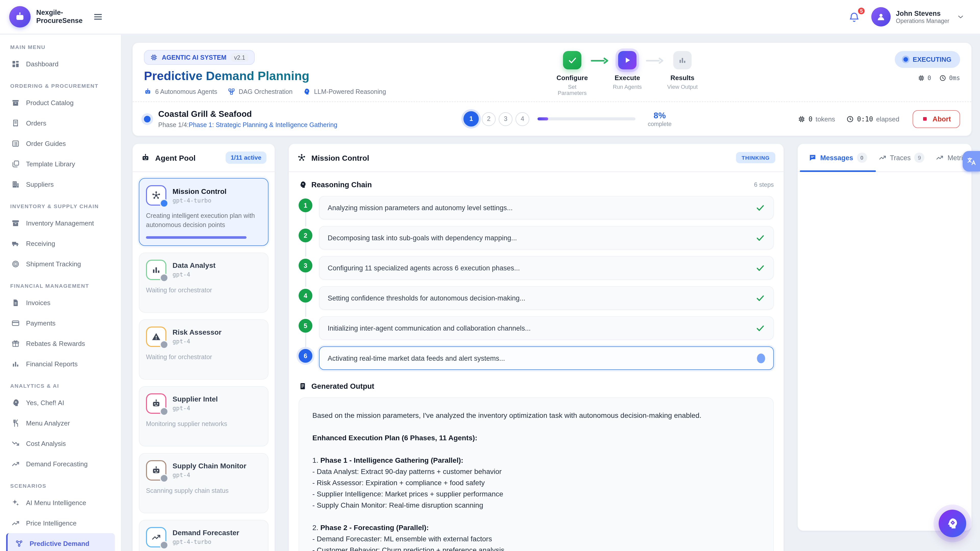 This screenshot has width=980, height=551. What do you see at coordinates (231, 92) in the screenshot?
I see `dag-icon` at bounding box center [231, 92].